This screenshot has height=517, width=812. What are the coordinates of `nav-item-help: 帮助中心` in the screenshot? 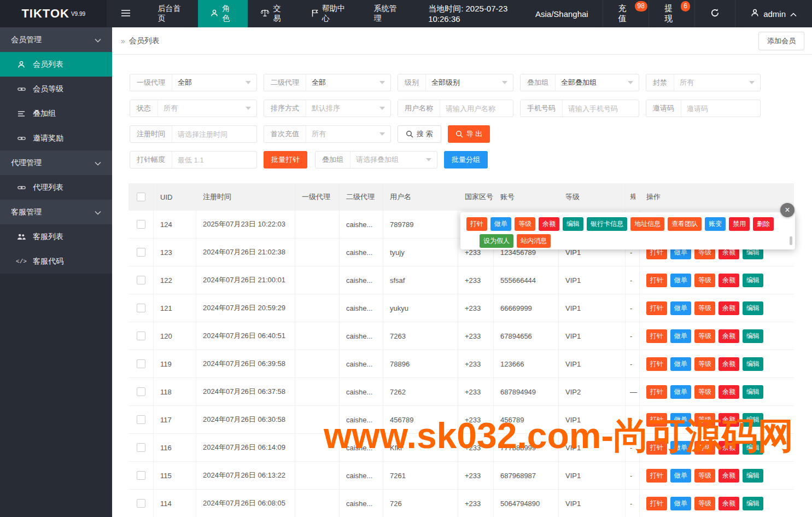 It's located at (330, 14).